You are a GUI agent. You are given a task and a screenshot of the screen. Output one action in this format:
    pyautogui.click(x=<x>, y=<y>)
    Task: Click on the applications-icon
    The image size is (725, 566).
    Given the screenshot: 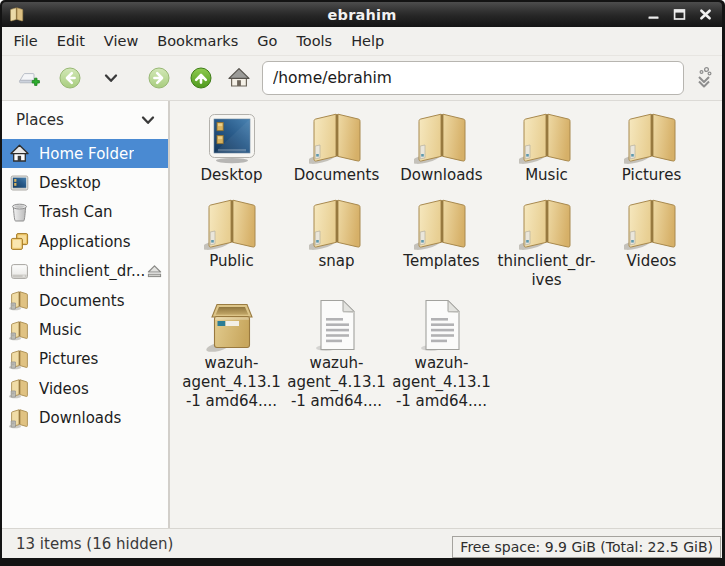 What is the action you would take?
    pyautogui.click(x=20, y=242)
    